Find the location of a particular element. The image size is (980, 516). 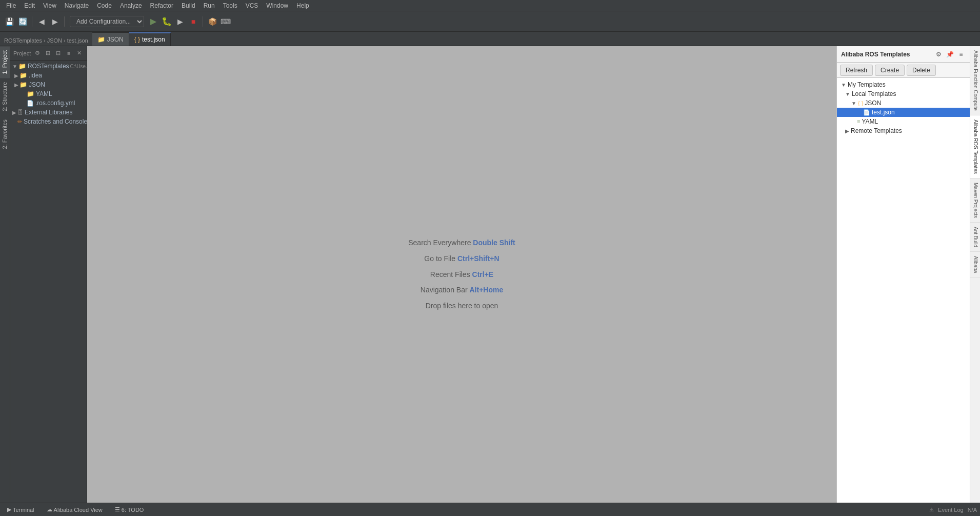

rtree-yaml: ▶ ≡ YAML is located at coordinates (904, 122).